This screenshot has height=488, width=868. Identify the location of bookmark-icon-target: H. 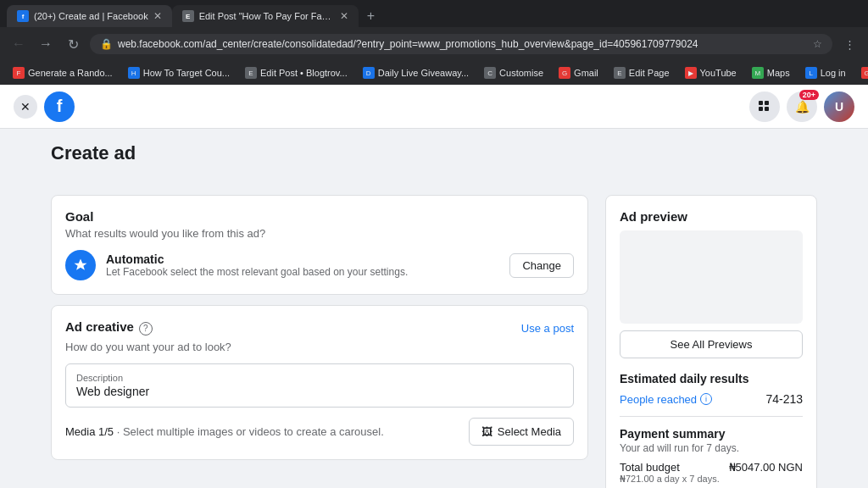
(134, 73).